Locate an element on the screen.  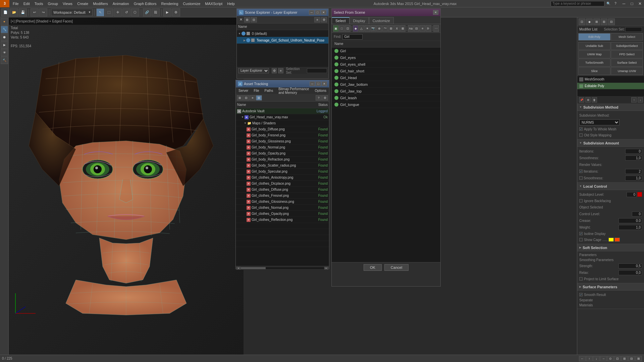
stack-item-editable-poly: Editable Poly is located at coordinates (610, 86).